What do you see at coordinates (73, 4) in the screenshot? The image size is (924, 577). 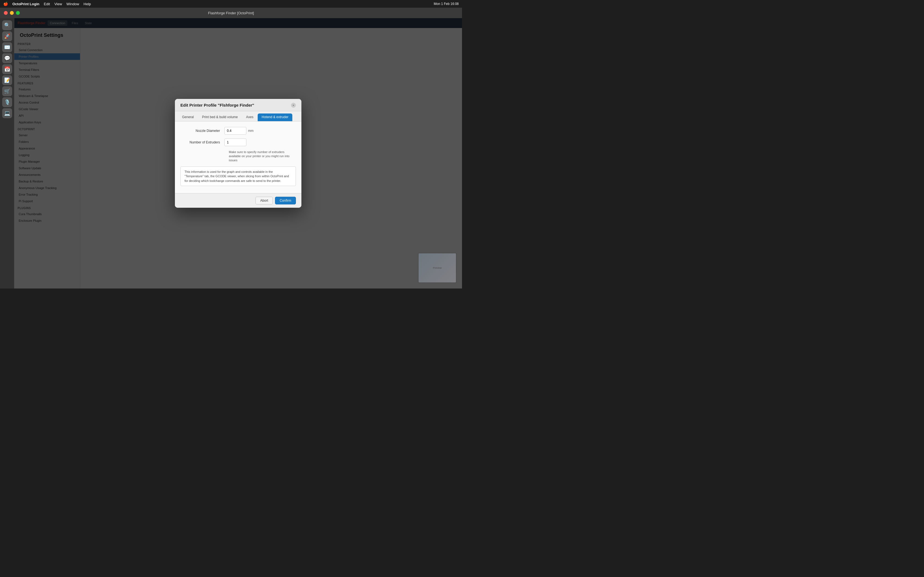 I see `menu-window: Window` at bounding box center [73, 4].